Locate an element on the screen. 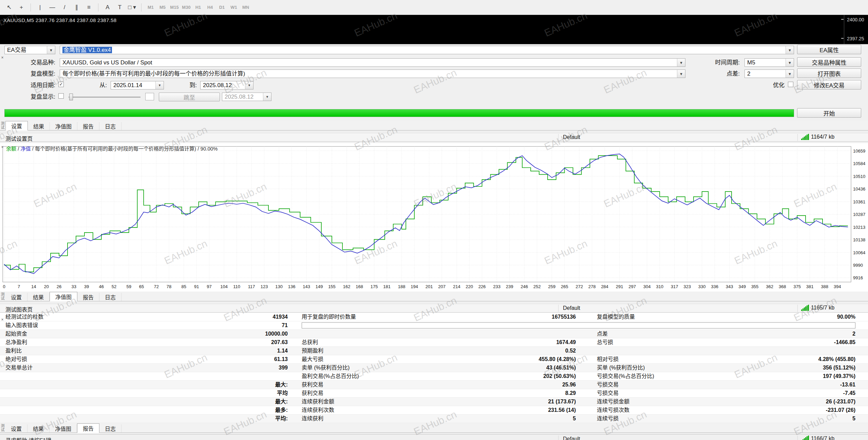 The width and height of the screenshot is (868, 440). skip-to-date-picker: 2025.08.12▾ is located at coordinates (247, 97).